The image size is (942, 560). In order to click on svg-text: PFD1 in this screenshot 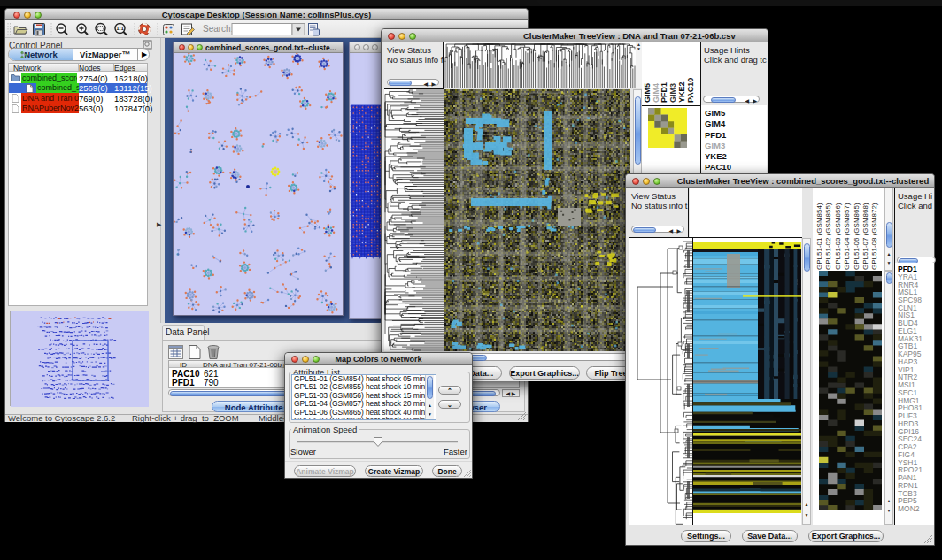, I will do `click(664, 92)`.